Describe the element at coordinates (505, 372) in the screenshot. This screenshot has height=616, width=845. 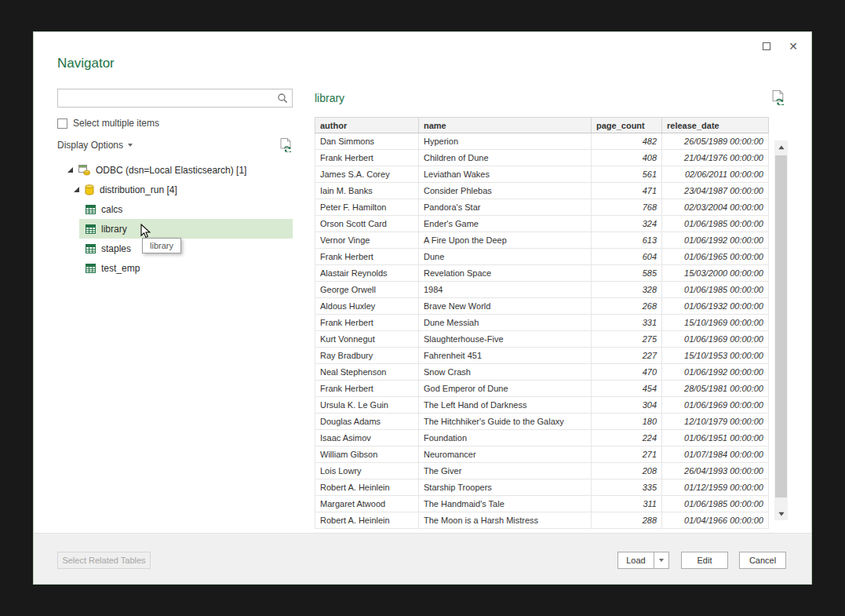
I see `table-cell: Snow Crash` at that location.